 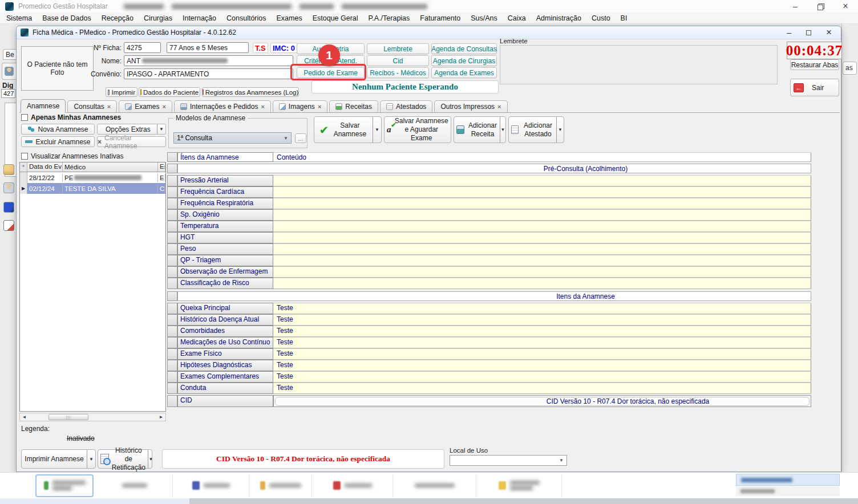 What do you see at coordinates (58, 459) in the screenshot?
I see `print-anamnese-button: Imprimir Anamnese ▼` at bounding box center [58, 459].